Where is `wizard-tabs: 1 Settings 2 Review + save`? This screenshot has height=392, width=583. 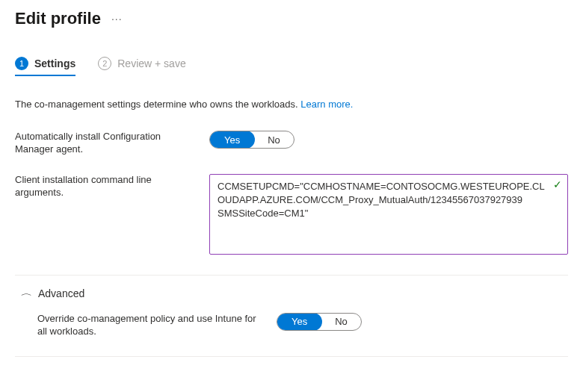 wizard-tabs: 1 Settings 2 Review + save is located at coordinates (292, 66).